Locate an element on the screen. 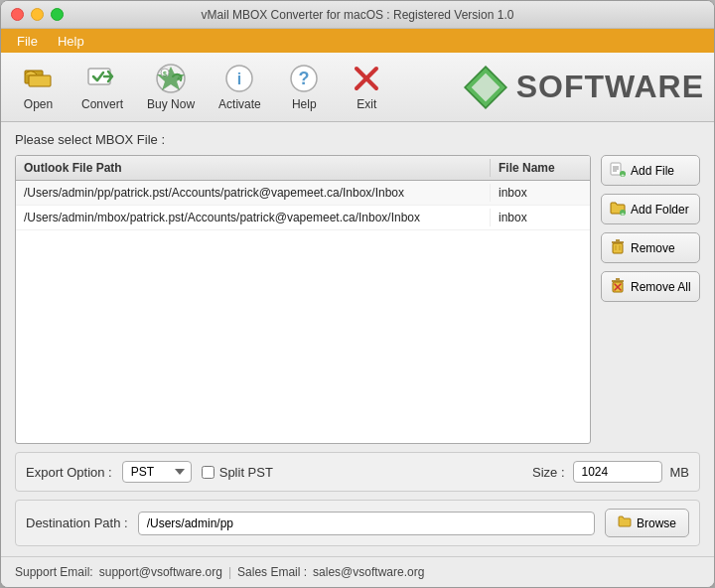 The height and width of the screenshot is (588, 715). window-controls is located at coordinates (38, 14).